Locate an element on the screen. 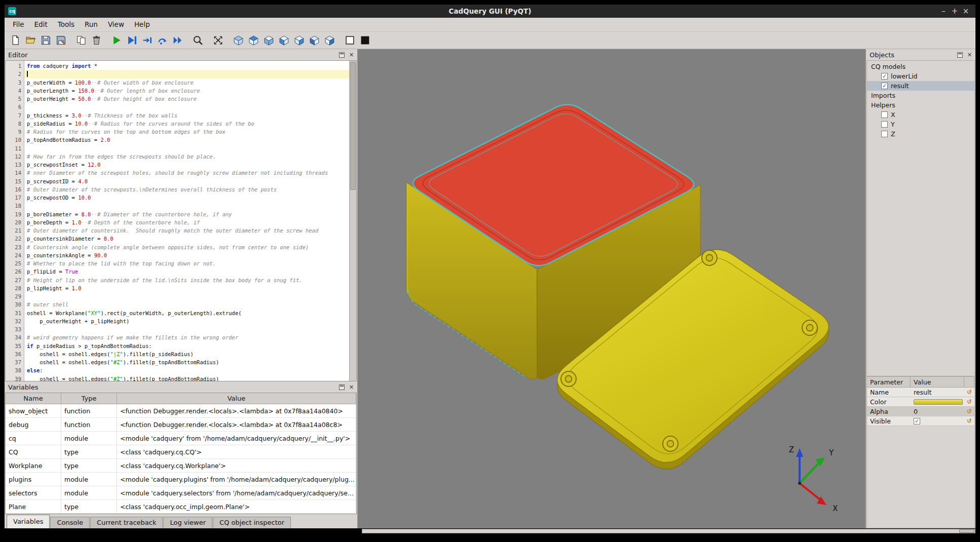 The width and height of the screenshot is (980, 542). shaded-button is located at coordinates (365, 41).